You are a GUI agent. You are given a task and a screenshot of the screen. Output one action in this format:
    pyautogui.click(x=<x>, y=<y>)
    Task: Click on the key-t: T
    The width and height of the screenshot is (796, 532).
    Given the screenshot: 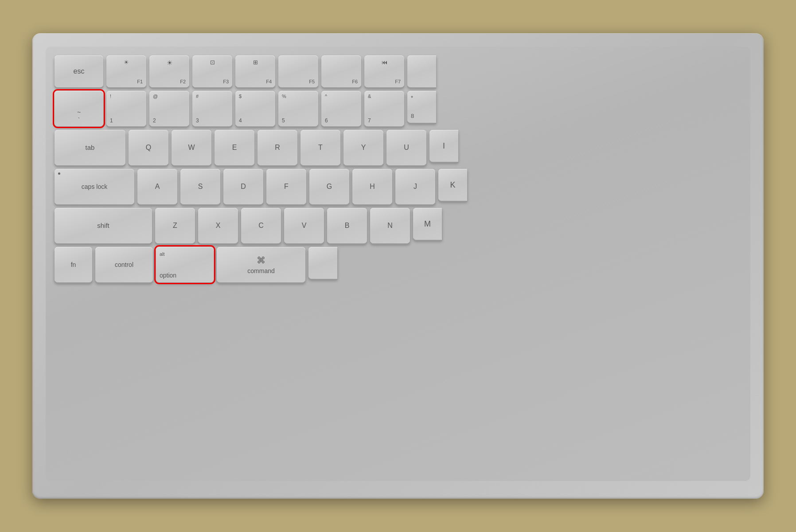 What is the action you would take?
    pyautogui.click(x=320, y=148)
    